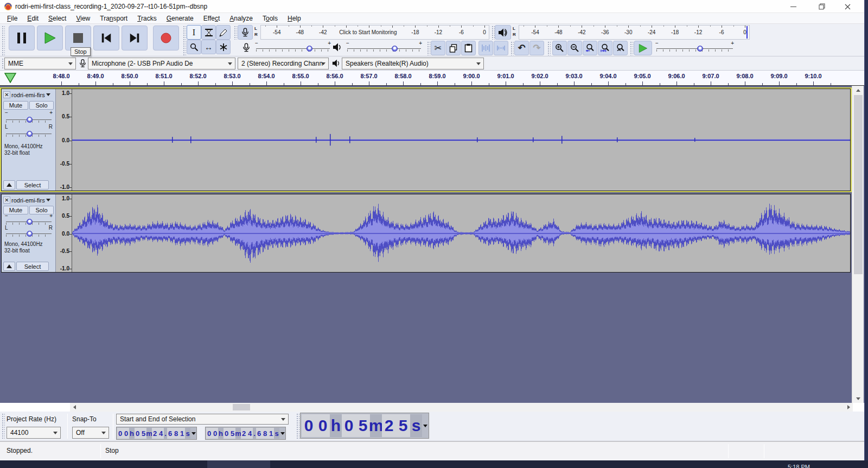  What do you see at coordinates (560, 48) in the screenshot?
I see `zoom-in-button` at bounding box center [560, 48].